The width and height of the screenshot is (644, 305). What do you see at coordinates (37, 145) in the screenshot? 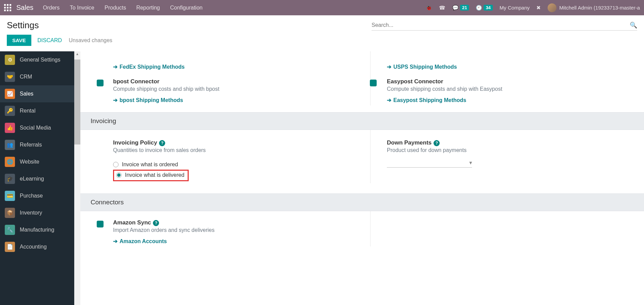
I see `sidebar-item-referrals: 👥Referrals` at bounding box center [37, 145].